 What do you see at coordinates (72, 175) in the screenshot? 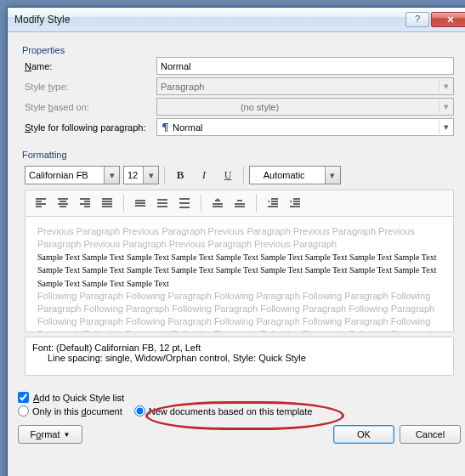
I see `font-name-combo: Californian FB▾` at bounding box center [72, 175].